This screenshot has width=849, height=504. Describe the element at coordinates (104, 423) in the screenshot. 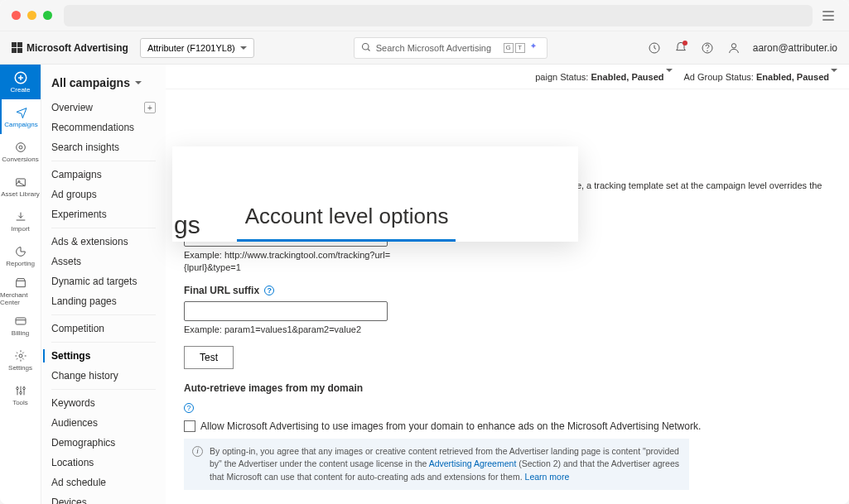

I see `sidebar-item-audiences: Audiences` at that location.